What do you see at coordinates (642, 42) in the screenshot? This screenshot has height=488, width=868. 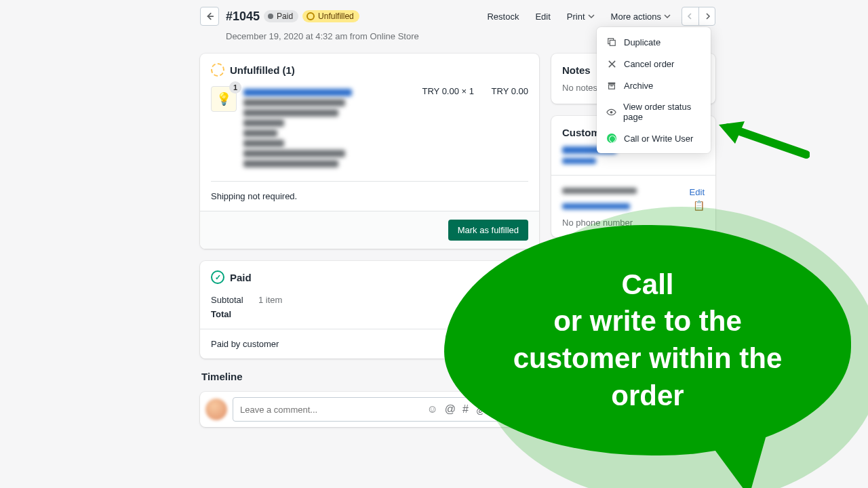 I see `dropdown-duplicate-label: Duplicate` at bounding box center [642, 42].